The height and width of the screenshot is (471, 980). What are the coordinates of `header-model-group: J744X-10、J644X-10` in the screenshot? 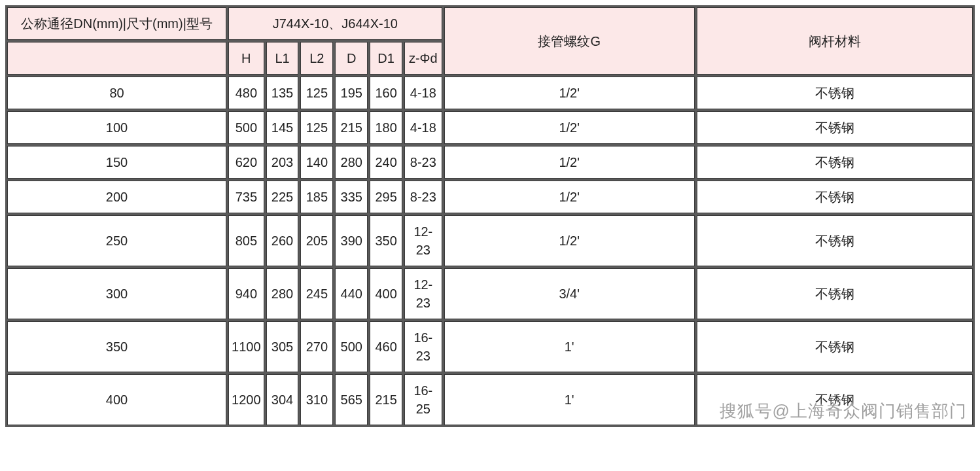 It's located at (335, 24).